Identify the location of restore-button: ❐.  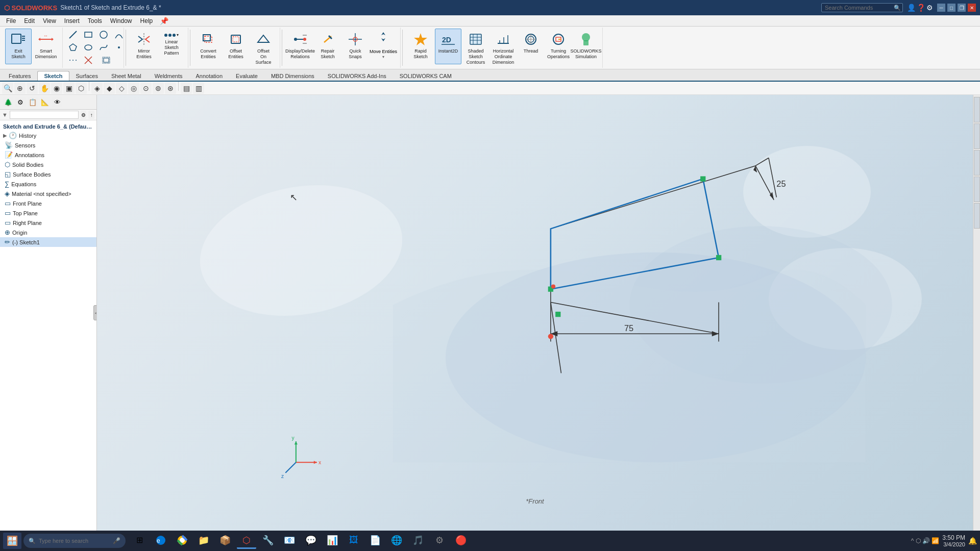
(962, 8).